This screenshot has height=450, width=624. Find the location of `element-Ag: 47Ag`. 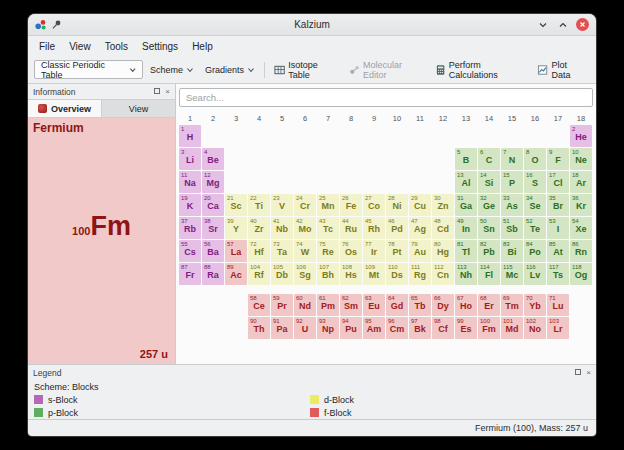

element-Ag: 47Ag is located at coordinates (420, 228).